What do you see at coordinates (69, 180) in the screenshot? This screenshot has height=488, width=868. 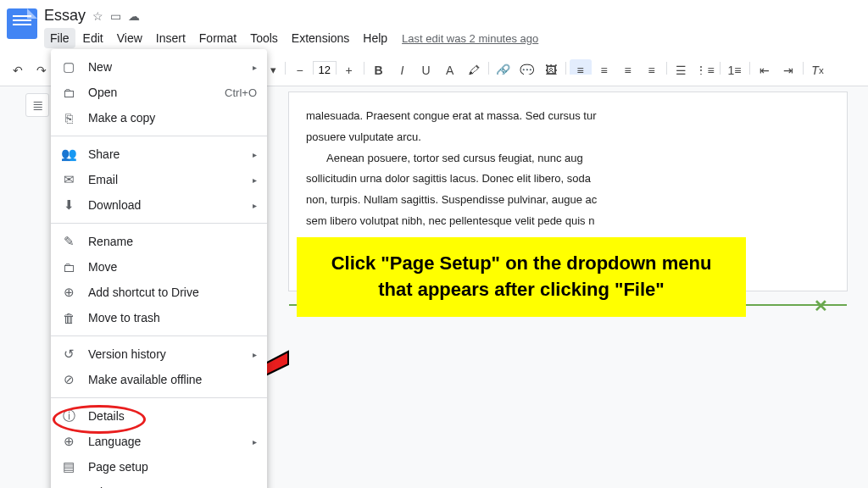 I see `email-icon: ✉` at bounding box center [69, 180].